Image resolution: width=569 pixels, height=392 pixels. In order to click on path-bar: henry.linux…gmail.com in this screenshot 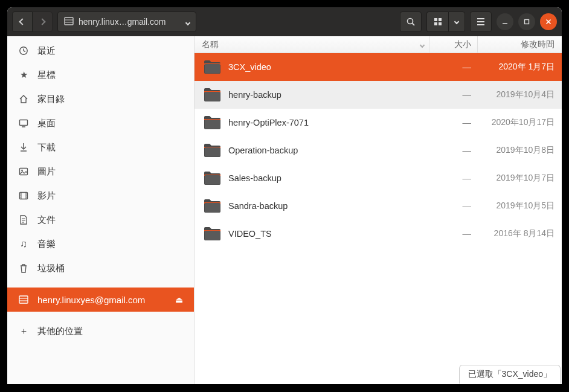, I will do `click(127, 22)`.